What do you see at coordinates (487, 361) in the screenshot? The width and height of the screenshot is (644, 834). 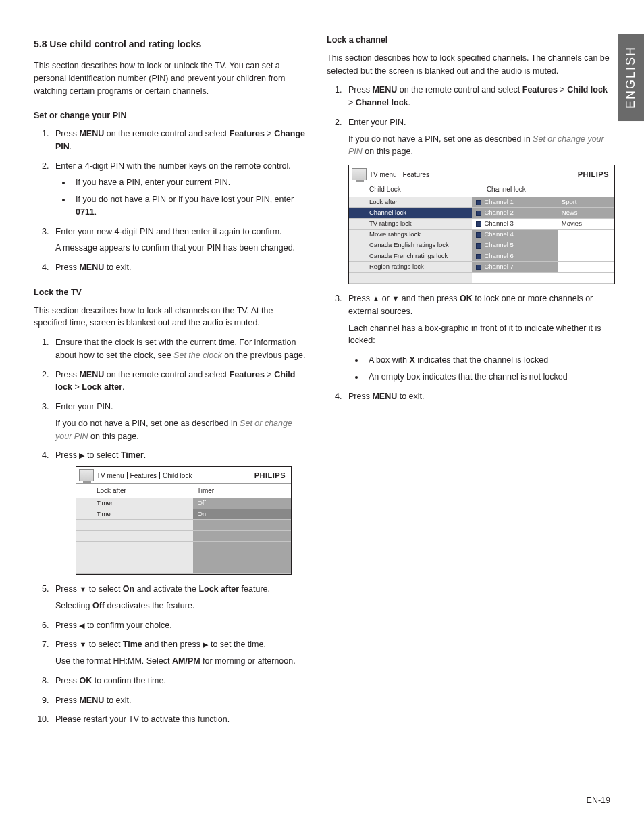 I see `lockch-bullet-1: A box with X indicates that the channel …` at bounding box center [487, 361].